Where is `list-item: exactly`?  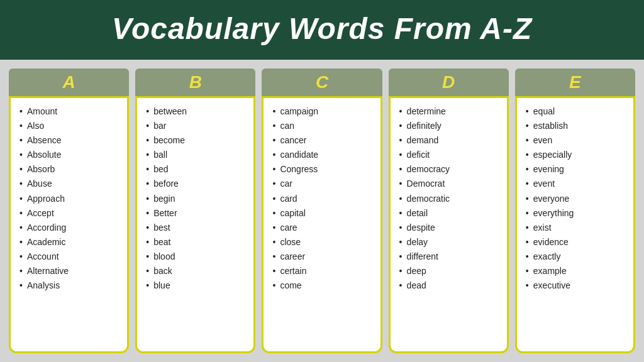 list-item: exactly is located at coordinates (576, 256).